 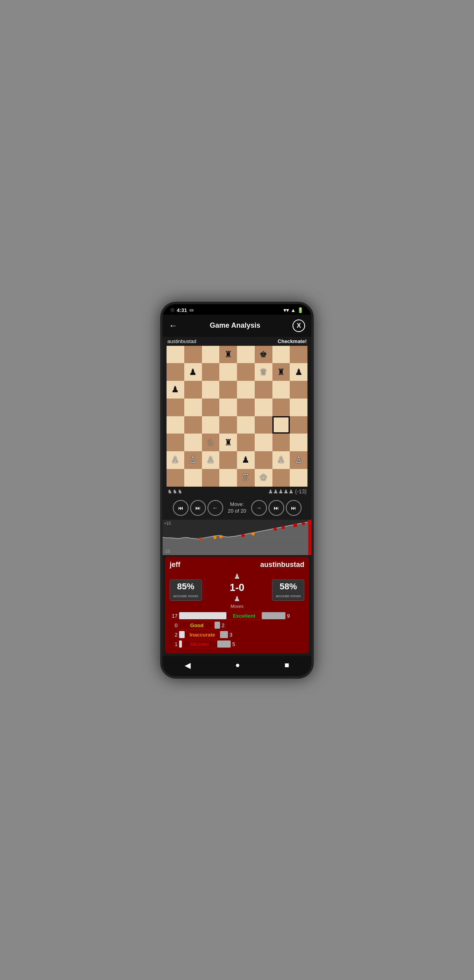 I want to click on accuracy-pct-left: 85%, so click(x=186, y=587).